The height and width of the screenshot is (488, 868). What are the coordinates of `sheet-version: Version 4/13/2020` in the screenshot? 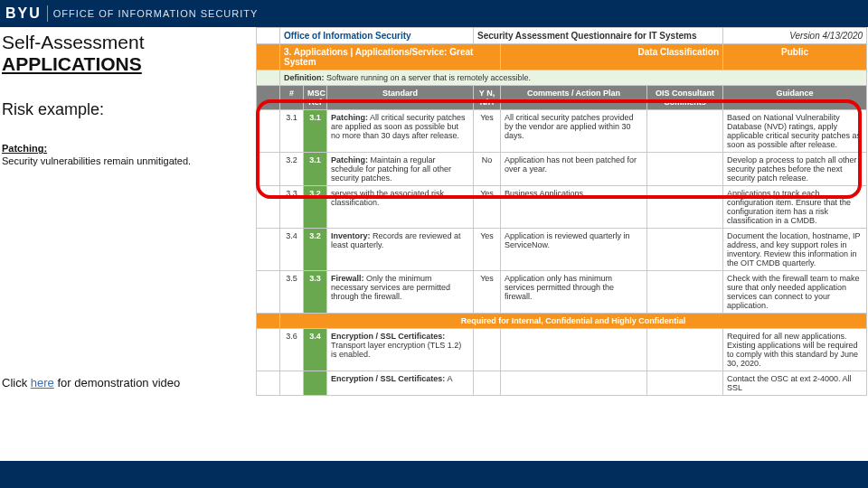 It's located at (796, 36).